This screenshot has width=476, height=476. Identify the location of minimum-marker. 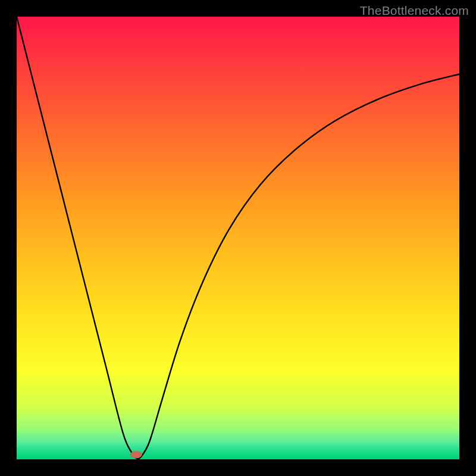
(136, 455).